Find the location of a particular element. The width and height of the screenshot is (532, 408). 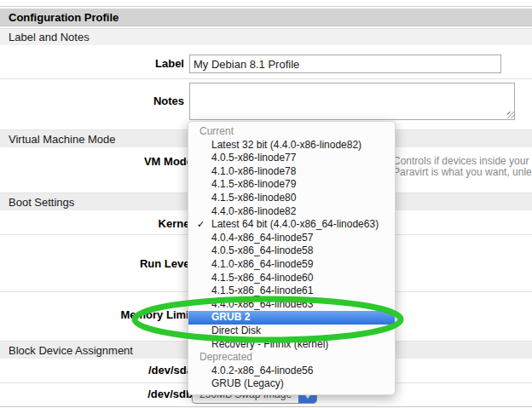

kernel-menu-item: Latest 32 bit (4.4.0-x86-linode82) is located at coordinates (292, 146).